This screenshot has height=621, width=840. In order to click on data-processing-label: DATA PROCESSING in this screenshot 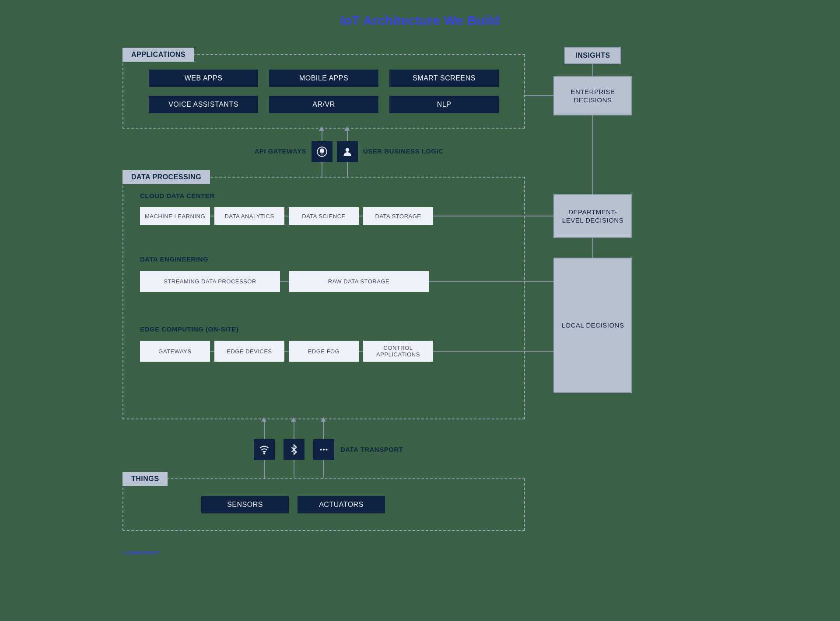, I will do `click(166, 177)`.